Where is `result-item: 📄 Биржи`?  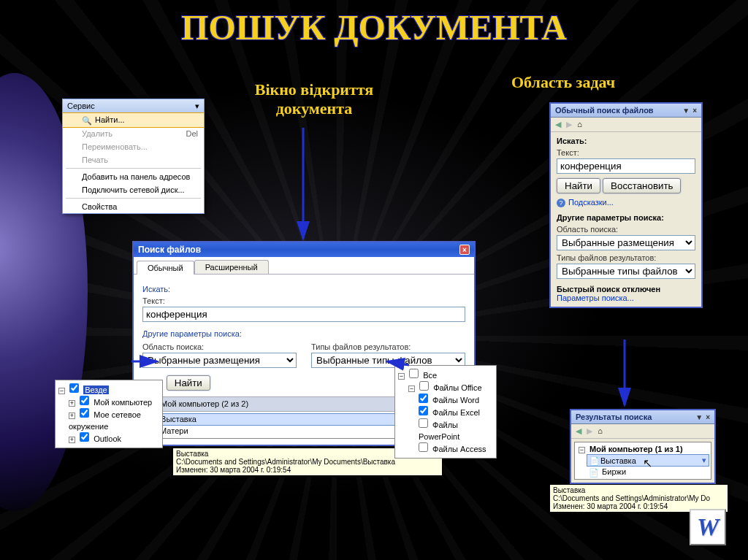 result-item: 📄 Биржи is located at coordinates (648, 472).